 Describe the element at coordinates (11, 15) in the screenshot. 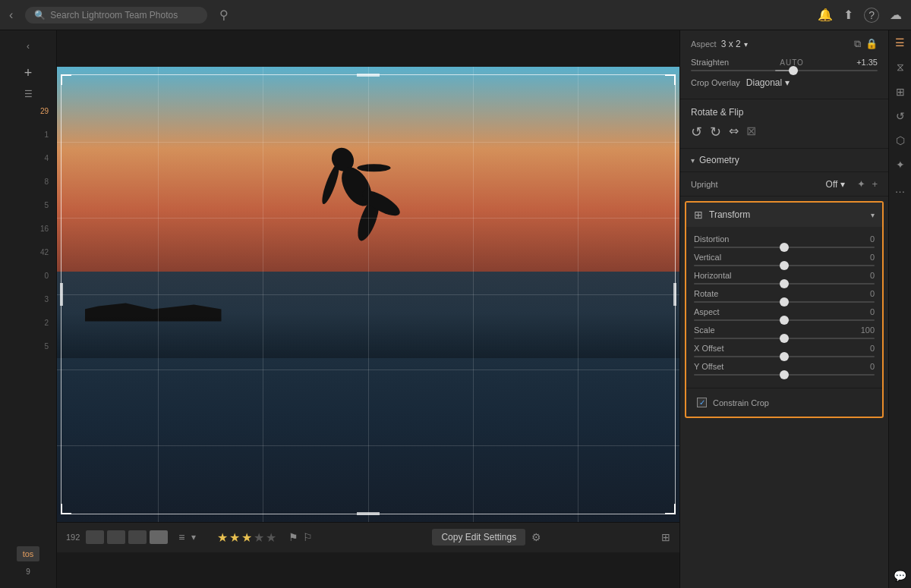

I see `back-icon: ‹` at that location.